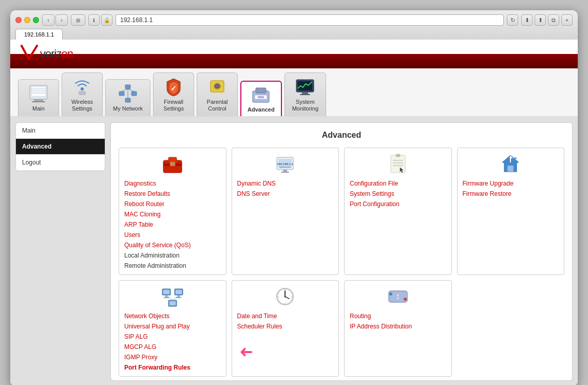 This screenshot has width=588, height=385. Describe the element at coordinates (286, 184) in the screenshot. I see `dynamic-dns-link: Dynamic DNS` at that location.